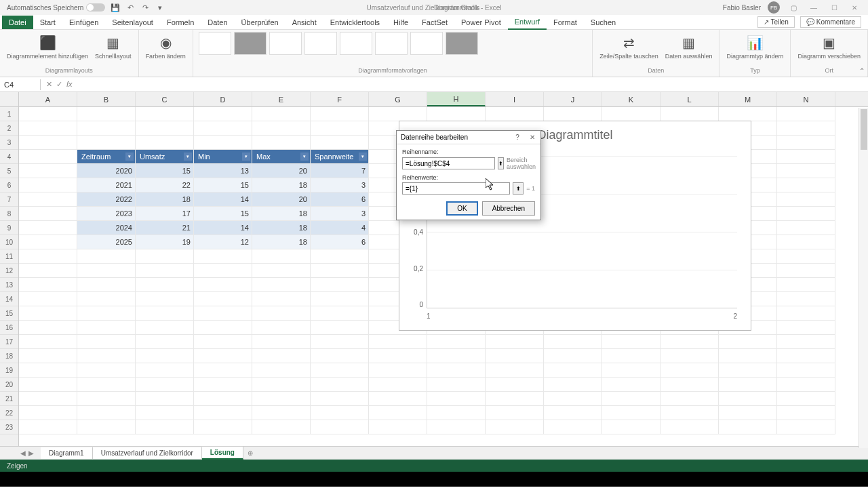 This screenshot has height=488, width=868. I want to click on cell: 13, so click(223, 171).